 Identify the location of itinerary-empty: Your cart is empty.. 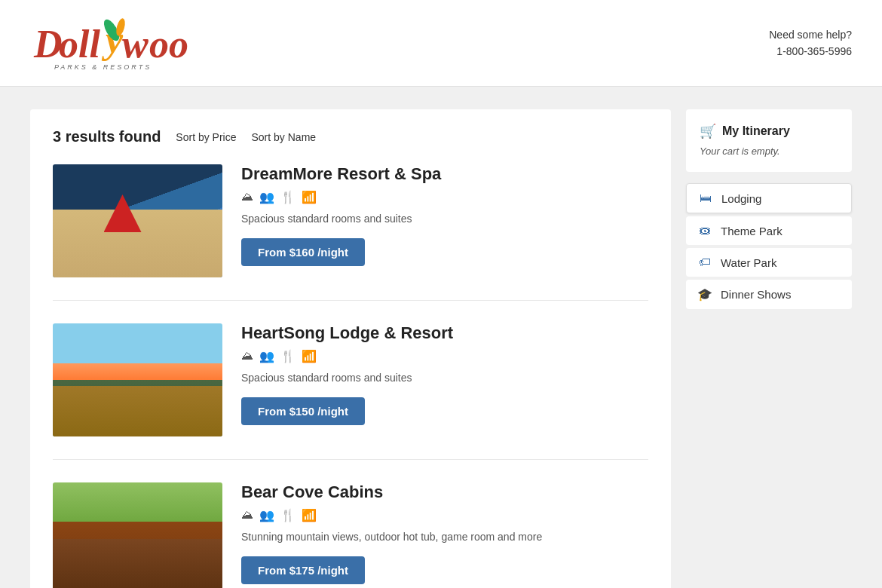
(769, 151).